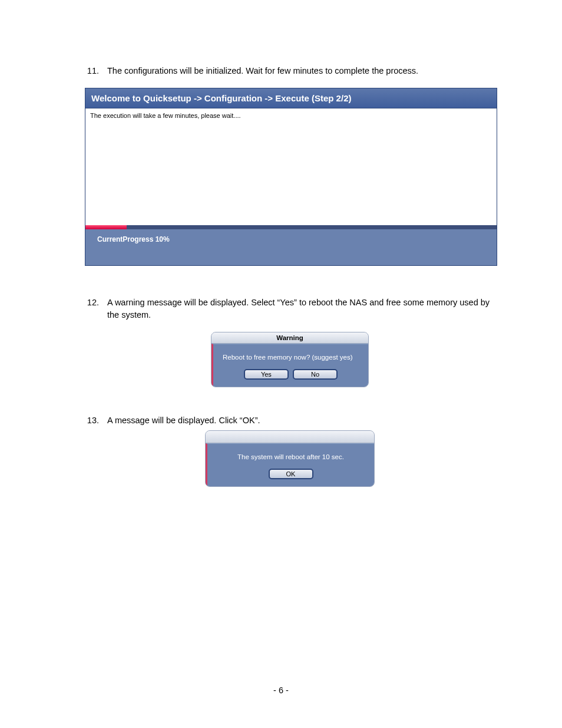 The width and height of the screenshot is (562, 728). I want to click on dialog-title: Warning, so click(290, 338).